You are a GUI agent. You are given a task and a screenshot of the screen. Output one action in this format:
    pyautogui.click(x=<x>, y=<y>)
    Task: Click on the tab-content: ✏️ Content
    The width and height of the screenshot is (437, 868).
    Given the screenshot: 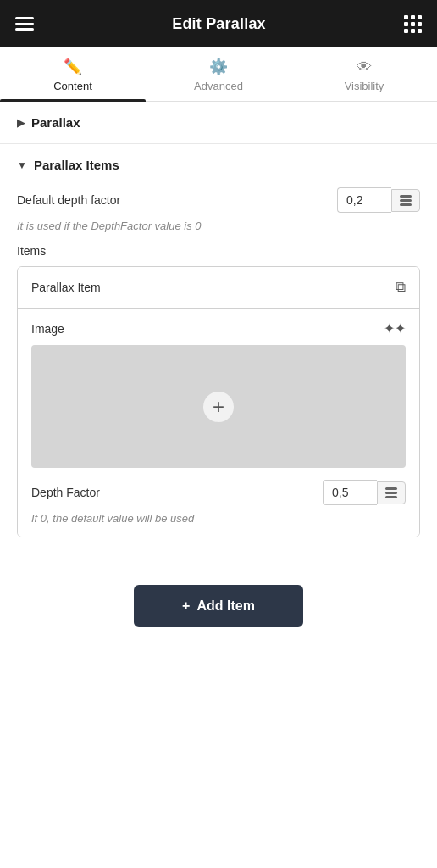 What is the action you would take?
    pyautogui.click(x=73, y=75)
    